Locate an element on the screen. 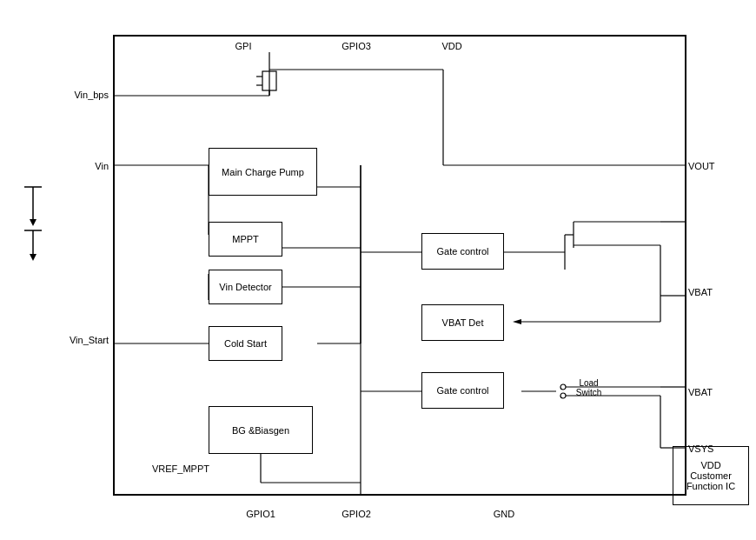  gnd-label: GND is located at coordinates (504, 514).